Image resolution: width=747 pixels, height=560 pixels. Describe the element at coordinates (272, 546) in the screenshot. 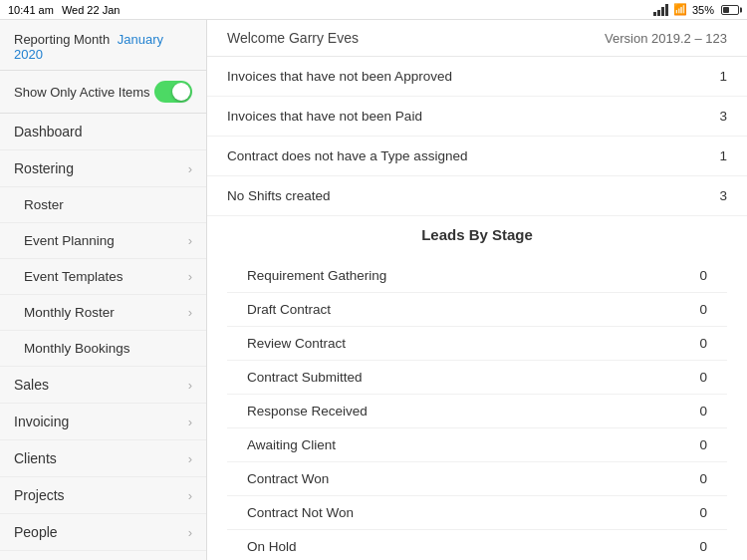

I see `leads-label: On Hold` at that location.